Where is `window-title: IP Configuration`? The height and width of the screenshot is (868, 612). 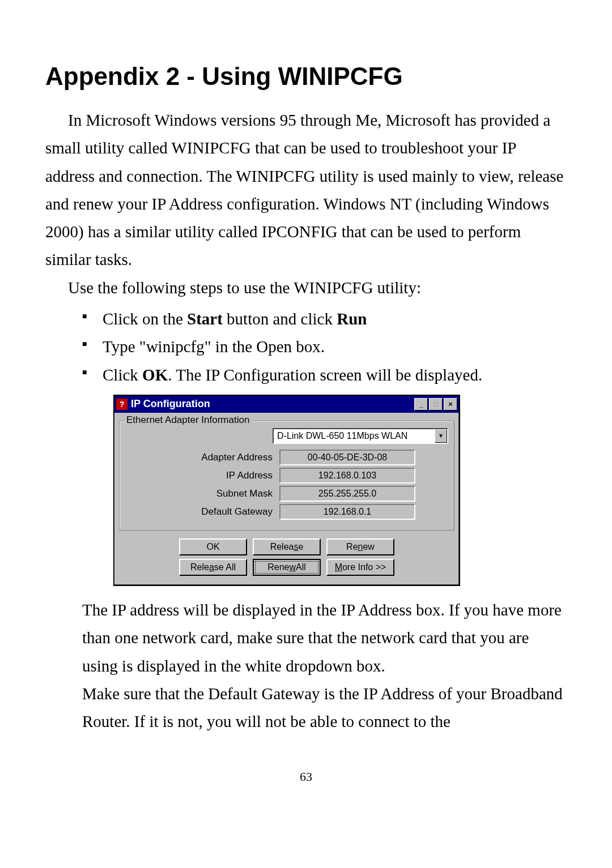
window-title: IP Configuration is located at coordinates (273, 404).